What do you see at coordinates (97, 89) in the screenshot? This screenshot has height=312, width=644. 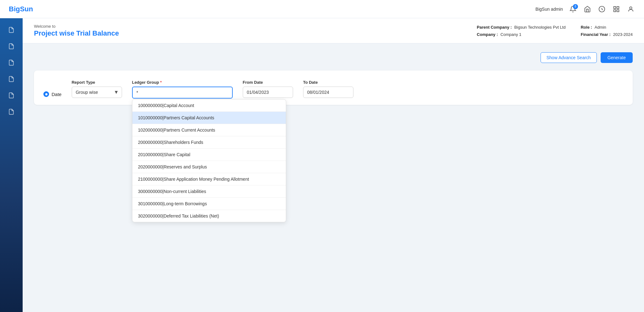 I see `report-type-field: Report Type Group wise Ledger wise ▼` at bounding box center [97, 89].